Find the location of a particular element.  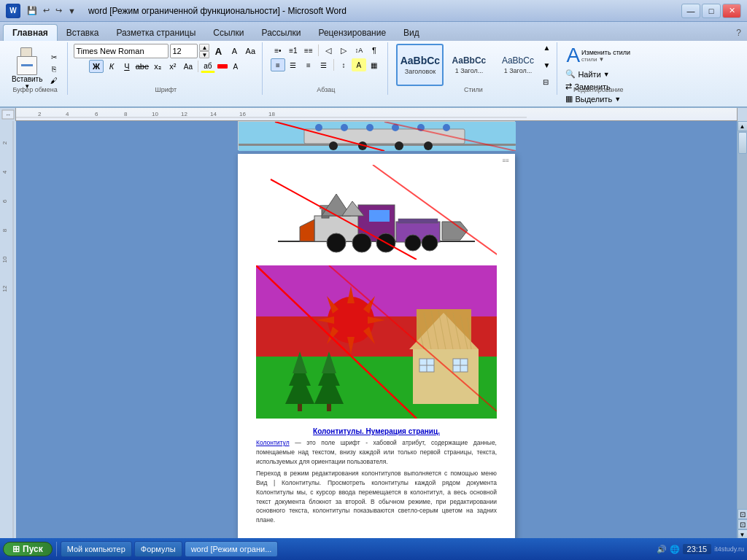

svg-text: 6 is located at coordinates (4, 201).